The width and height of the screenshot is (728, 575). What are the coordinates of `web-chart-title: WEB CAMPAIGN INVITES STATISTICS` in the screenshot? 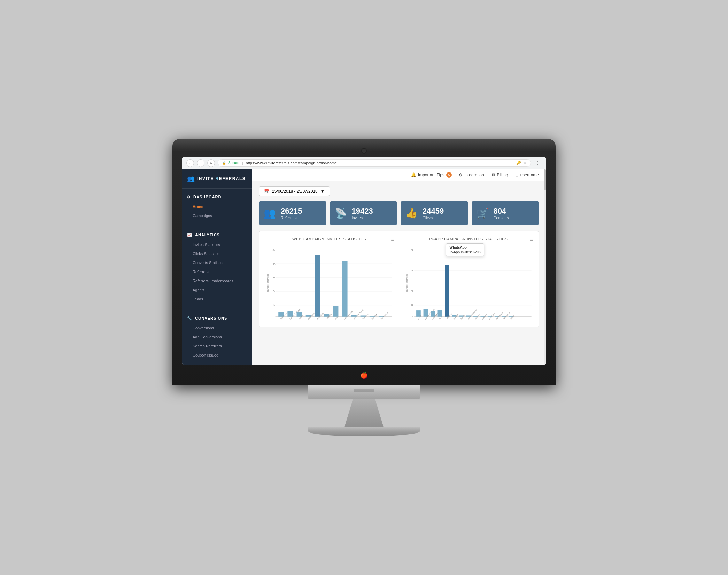 It's located at (330, 239).